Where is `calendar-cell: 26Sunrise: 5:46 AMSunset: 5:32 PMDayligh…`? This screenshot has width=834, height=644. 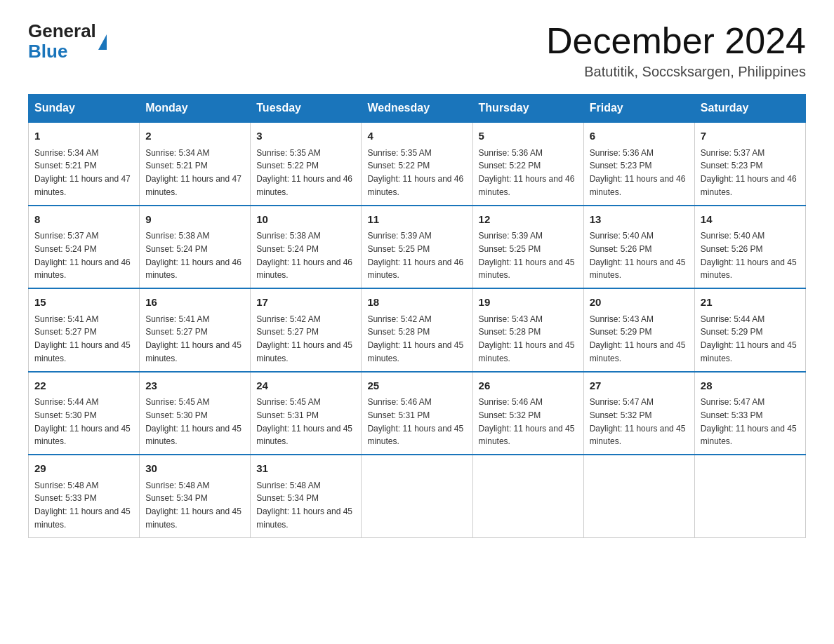
calendar-cell: 26Sunrise: 5:46 AMSunset: 5:32 PMDayligh… is located at coordinates (528, 414).